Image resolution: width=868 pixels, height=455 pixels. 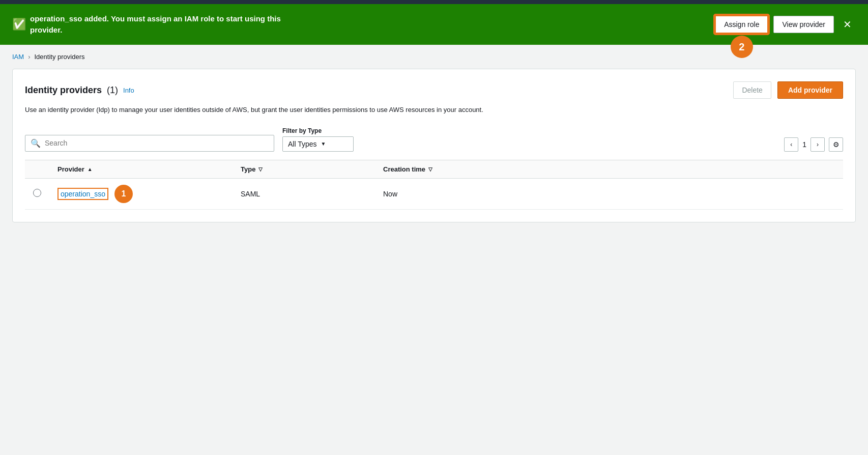 I want to click on row-type-value: SAML, so click(x=250, y=194).